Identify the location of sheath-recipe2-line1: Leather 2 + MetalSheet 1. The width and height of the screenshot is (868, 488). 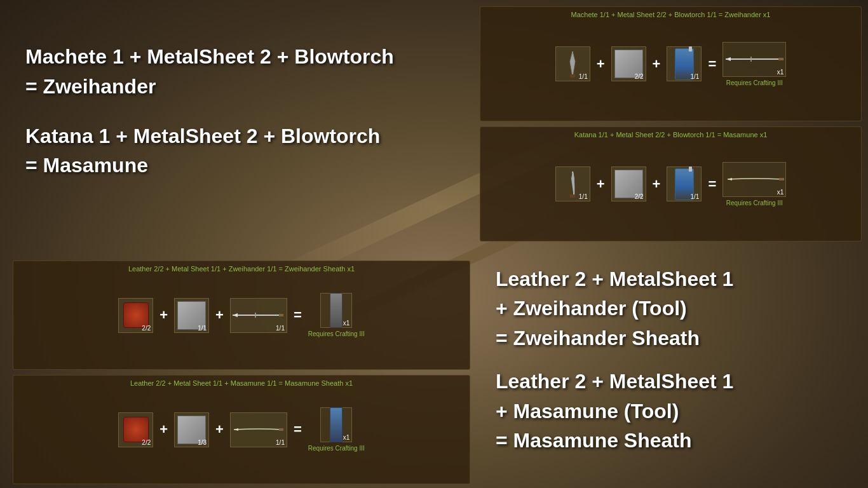
(675, 381).